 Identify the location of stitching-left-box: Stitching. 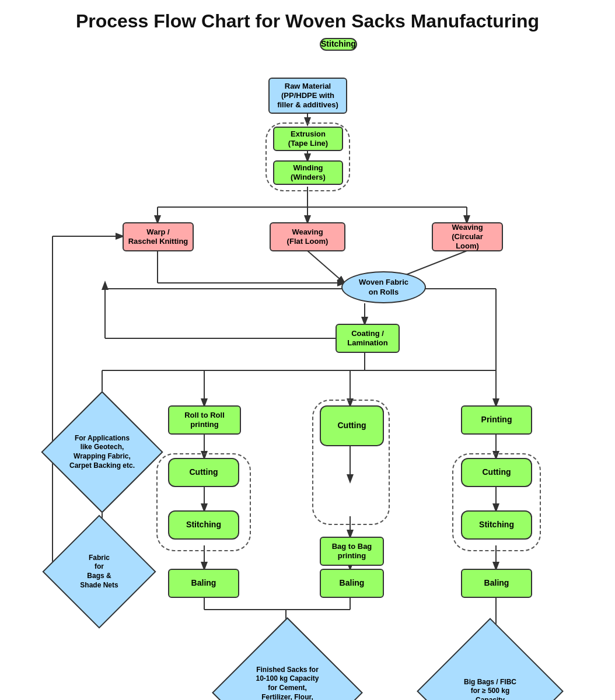
(204, 525).